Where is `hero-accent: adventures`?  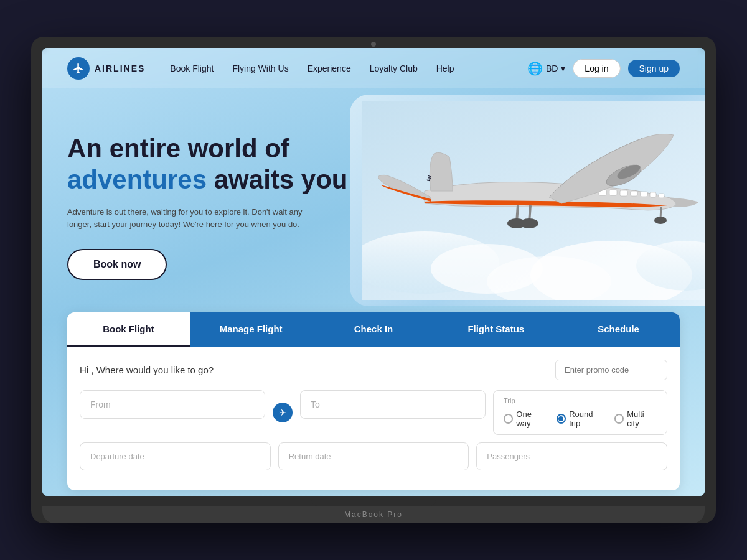
hero-accent: adventures is located at coordinates (137, 179).